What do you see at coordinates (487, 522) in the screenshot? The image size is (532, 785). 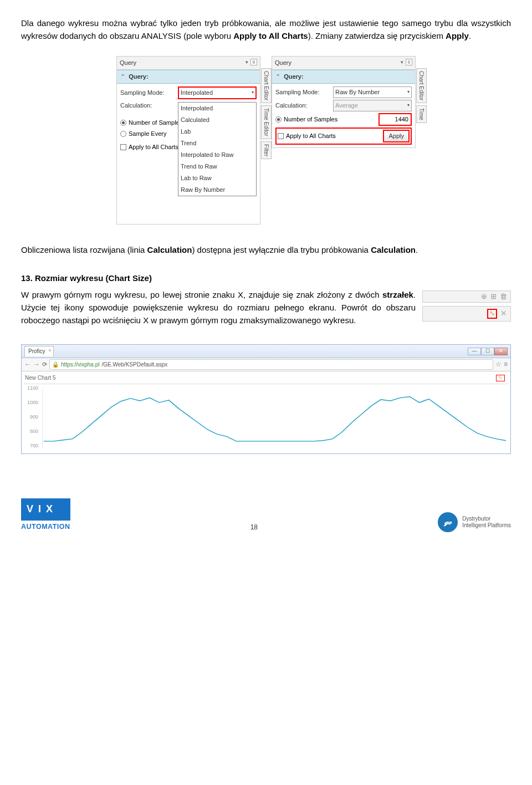 I see `ge-distributor-text: Dystrybutor Intelligent Platforms` at bounding box center [487, 522].